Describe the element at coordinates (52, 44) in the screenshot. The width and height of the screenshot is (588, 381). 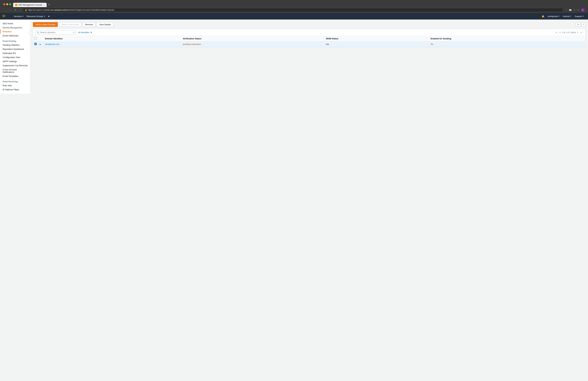
I see `domain-link: sendportal.com` at that location.